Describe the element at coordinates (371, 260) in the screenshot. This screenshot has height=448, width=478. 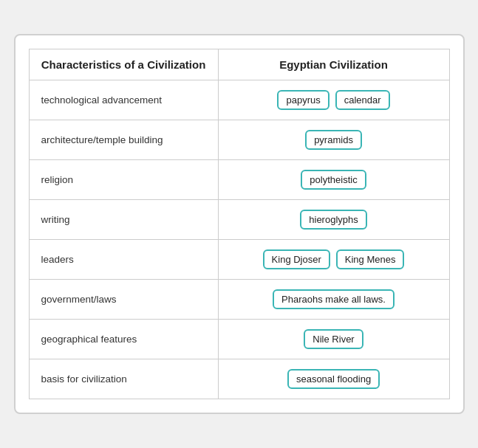
I see `tag: King Menes` at that location.